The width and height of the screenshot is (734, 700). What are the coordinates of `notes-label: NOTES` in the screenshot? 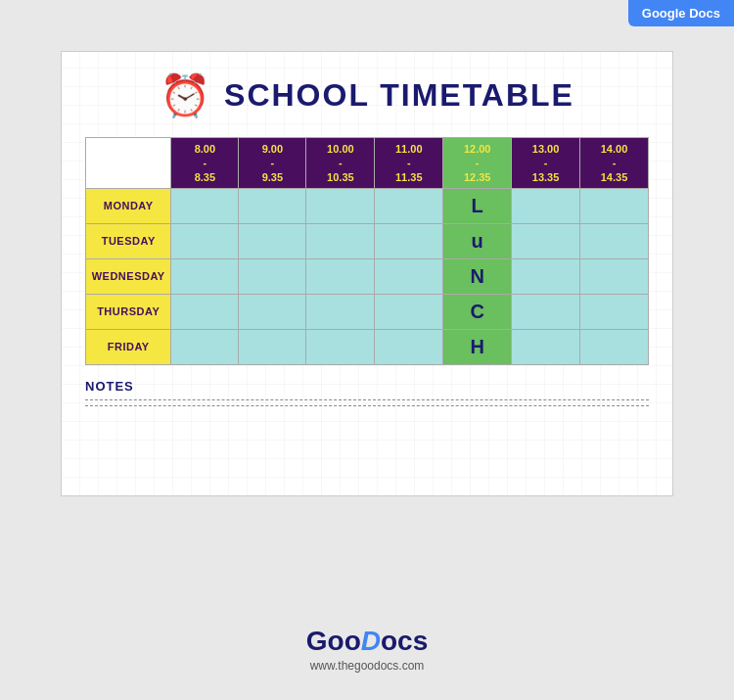 It's located at (367, 386).